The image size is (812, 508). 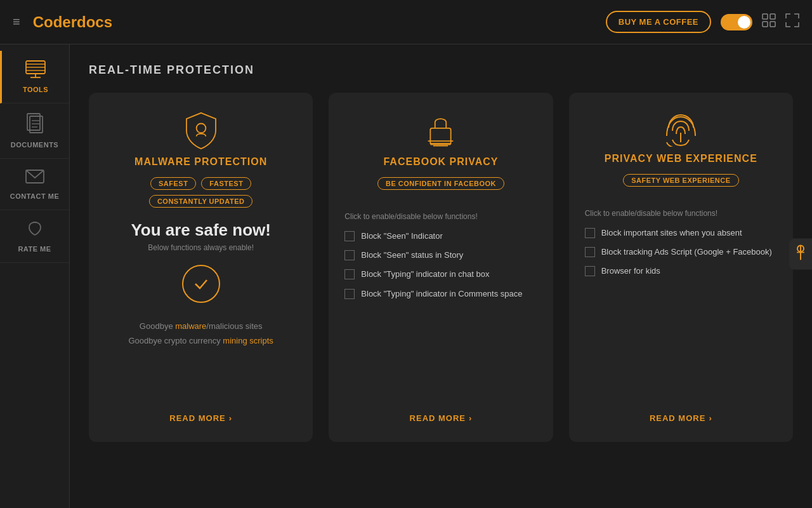 I want to click on checkbox-item-seen-story: Block "Seen" status in Story, so click(x=440, y=255).